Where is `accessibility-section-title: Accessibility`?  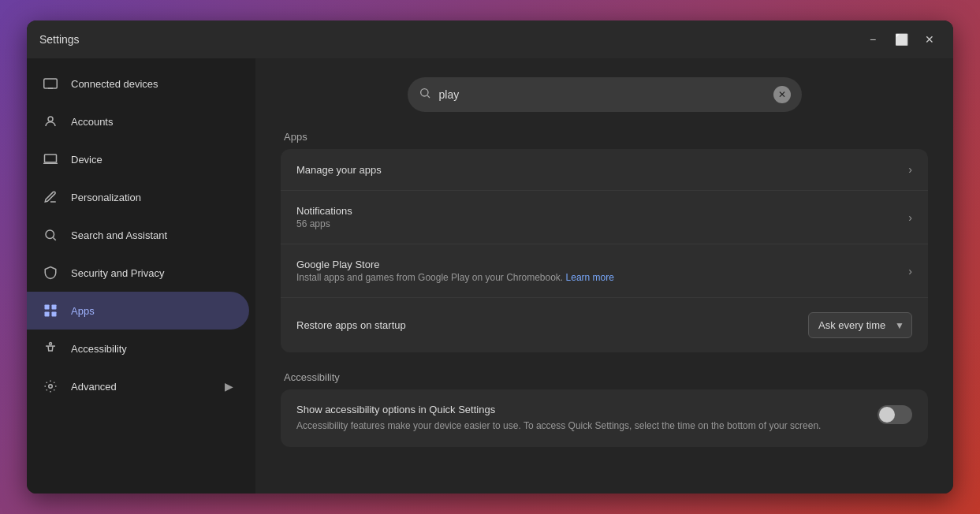
accessibility-section-title: Accessibility is located at coordinates (604, 377).